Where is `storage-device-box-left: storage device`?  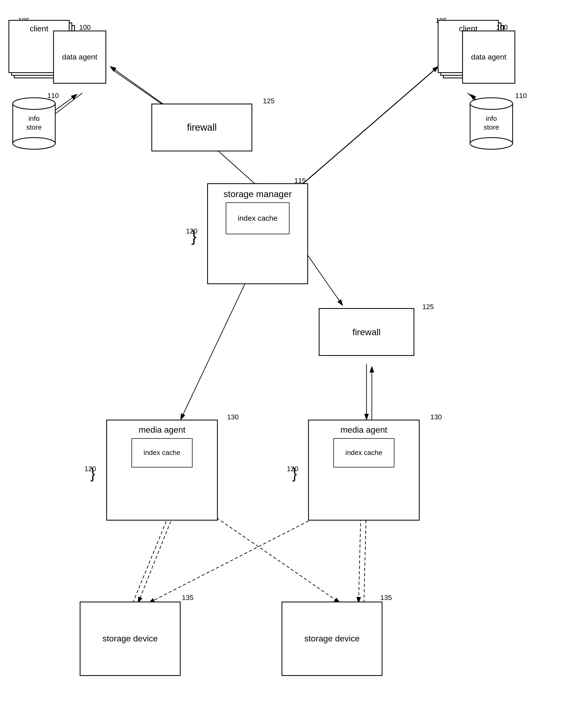 storage-device-box-left: storage device is located at coordinates (130, 639).